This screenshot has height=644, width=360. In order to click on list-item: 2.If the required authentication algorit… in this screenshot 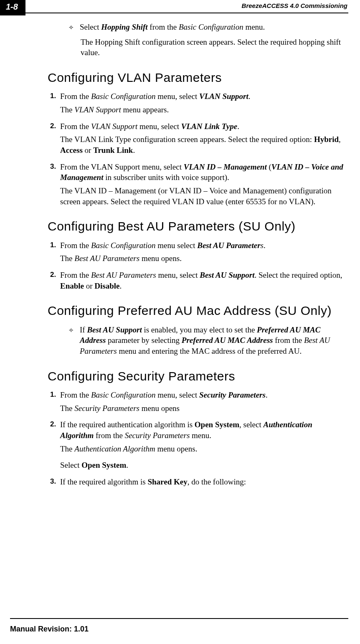, I will do `click(198, 430)`.